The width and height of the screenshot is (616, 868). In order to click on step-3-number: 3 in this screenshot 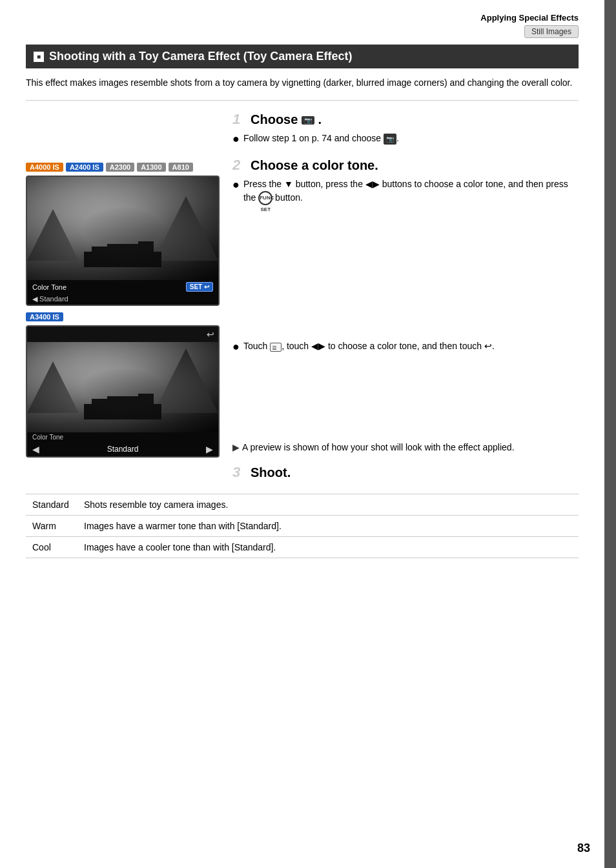, I will do `click(239, 472)`.